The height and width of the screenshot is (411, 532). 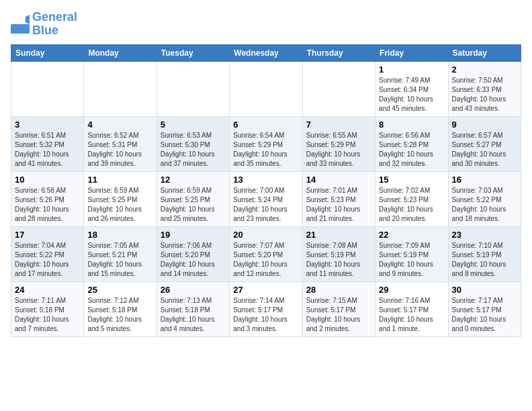 I want to click on day-number: 16, so click(x=485, y=180).